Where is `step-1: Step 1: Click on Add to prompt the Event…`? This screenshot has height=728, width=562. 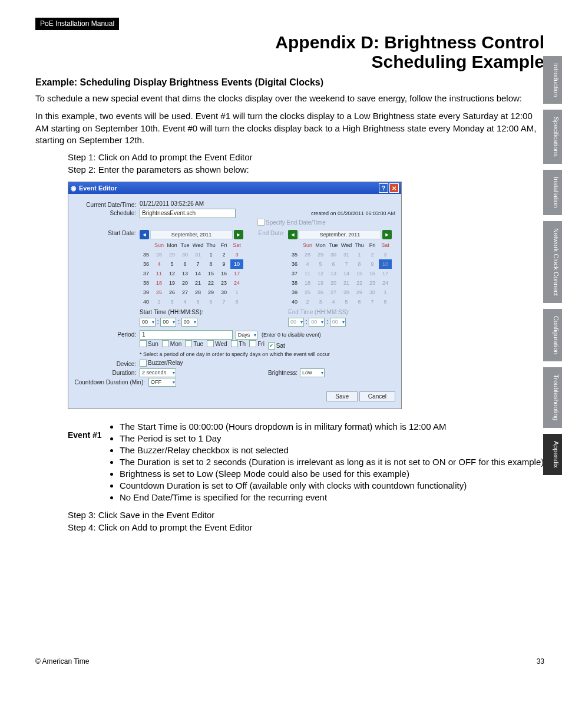 step-1: Step 1: Click on Add to prompt the Event… is located at coordinates (306, 157).